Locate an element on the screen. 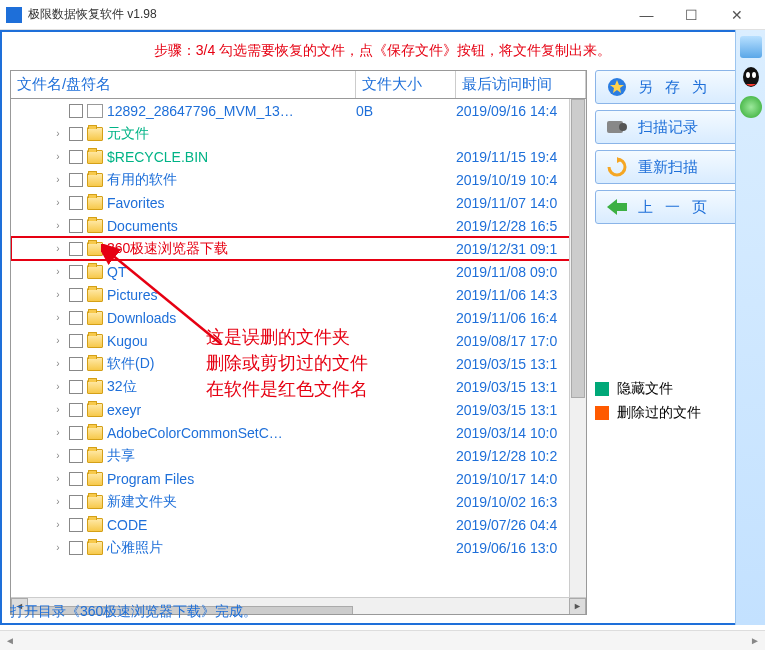 The image size is (765, 650). table-row: ›Kugou2019/08/17 17:0 is located at coordinates (298, 340).